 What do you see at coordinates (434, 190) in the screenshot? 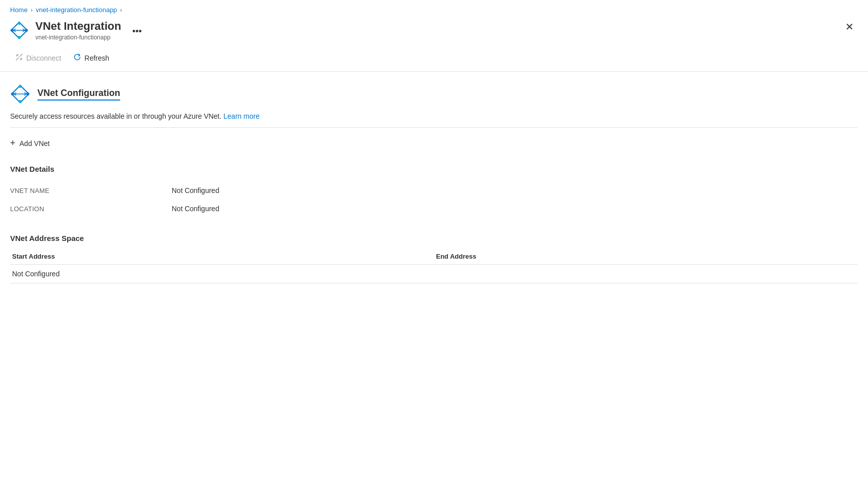
I see `detail-row-vnetname: VNet NAME Not Configured` at bounding box center [434, 190].